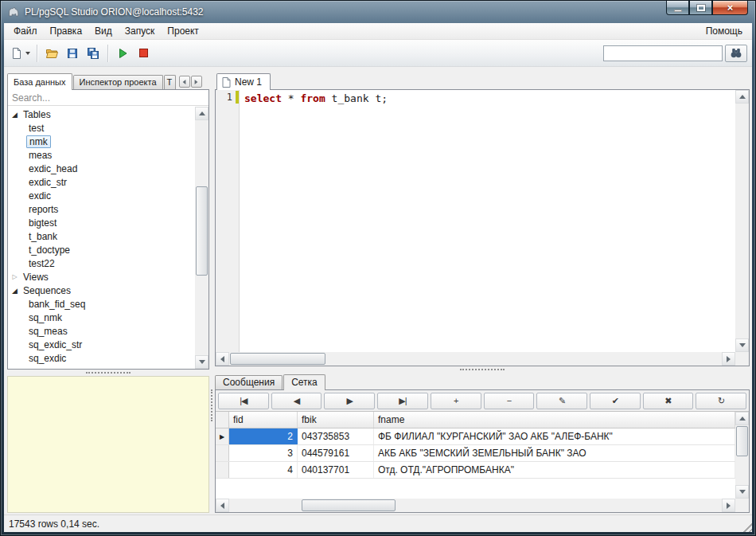 This screenshot has width=756, height=536. What do you see at coordinates (102, 344) in the screenshot?
I see `tree-item-sq-exdic-str: sq_exdic_str` at bounding box center [102, 344].